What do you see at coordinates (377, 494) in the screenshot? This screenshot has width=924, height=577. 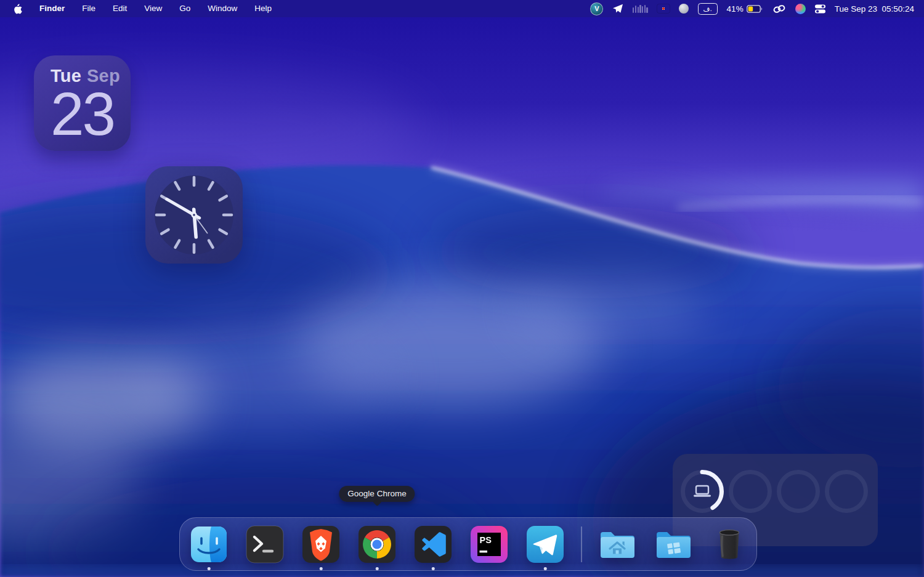 I see `dock-tooltip: Google Chrome` at bounding box center [377, 494].